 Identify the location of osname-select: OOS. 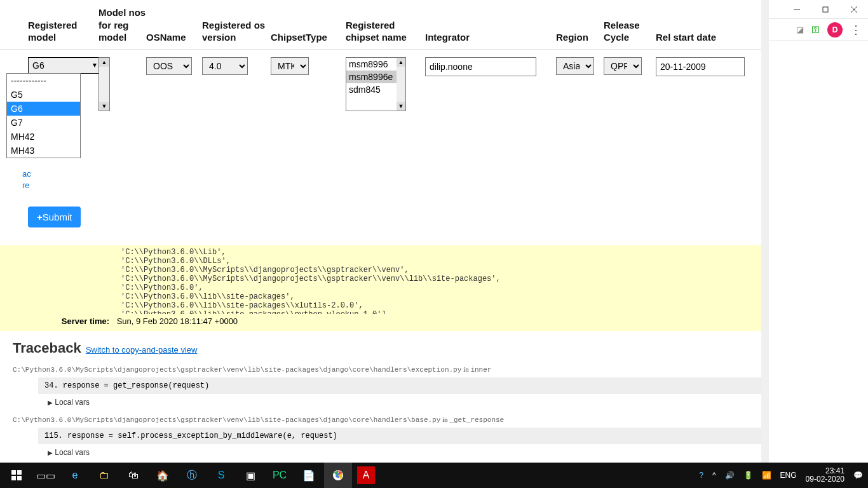
(169, 66).